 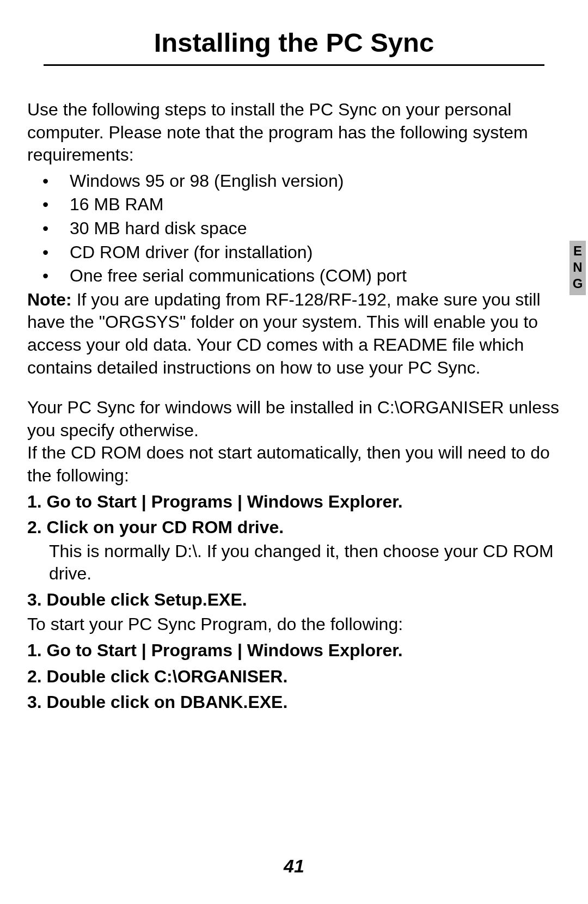 What do you see at coordinates (296, 229) in the screenshot?
I see `list-item: 30 MB hard disk space` at bounding box center [296, 229].